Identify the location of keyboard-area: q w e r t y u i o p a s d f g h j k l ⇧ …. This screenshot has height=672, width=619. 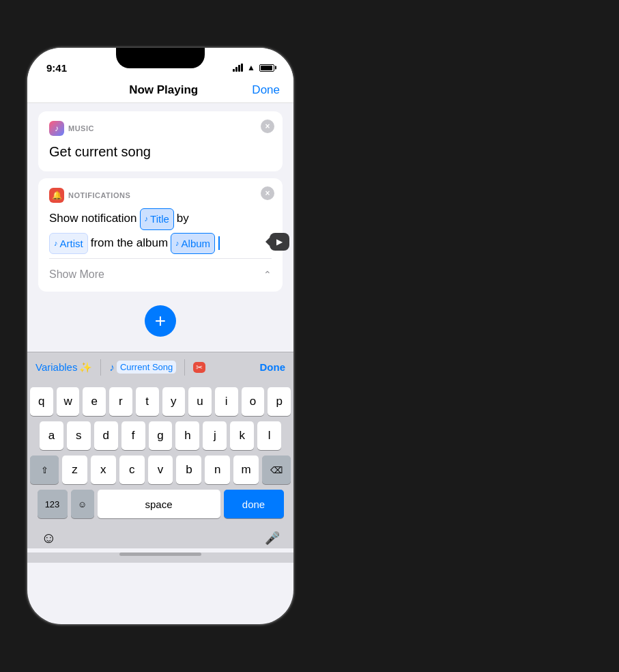
(160, 454).